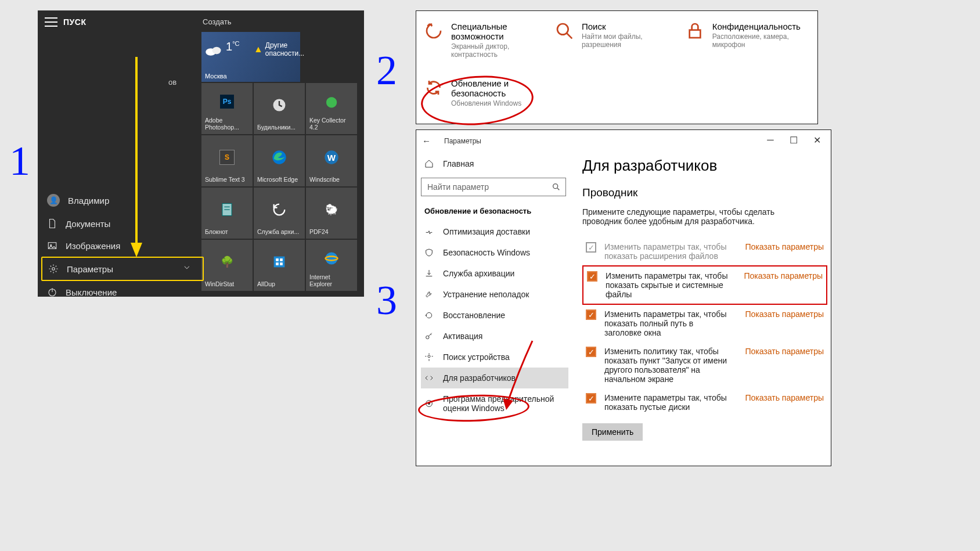 This screenshot has height=551, width=980. I want to click on maximize-button: ☐, so click(794, 140).